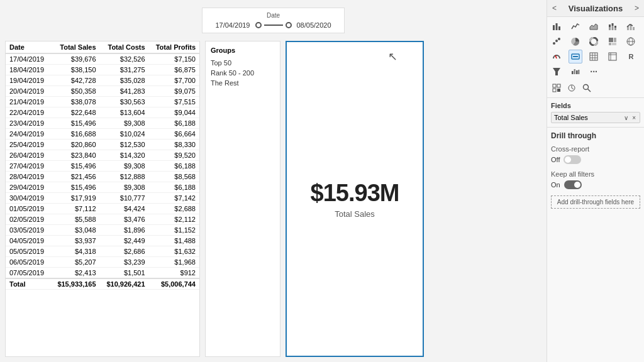 The width and height of the screenshot is (644, 362). What do you see at coordinates (243, 73) in the screenshot?
I see `group-item: Rank 50 - 200` at bounding box center [243, 73].